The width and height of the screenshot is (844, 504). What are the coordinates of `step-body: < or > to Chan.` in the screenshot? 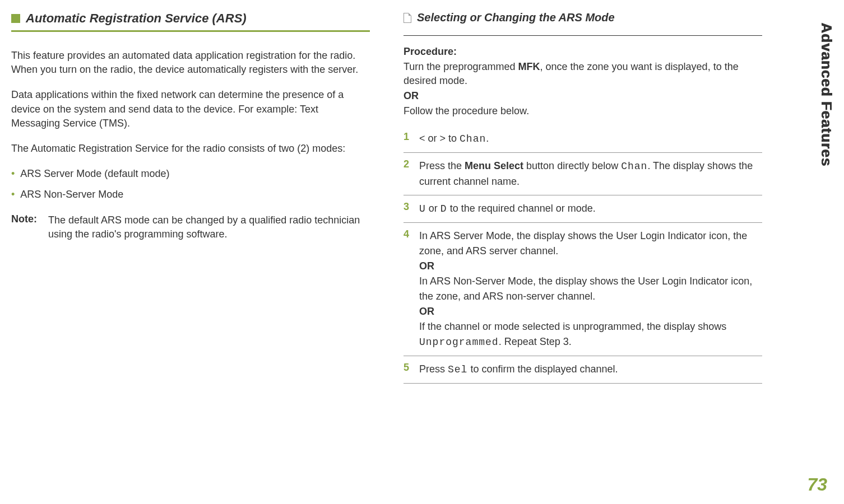 It's located at (454, 139).